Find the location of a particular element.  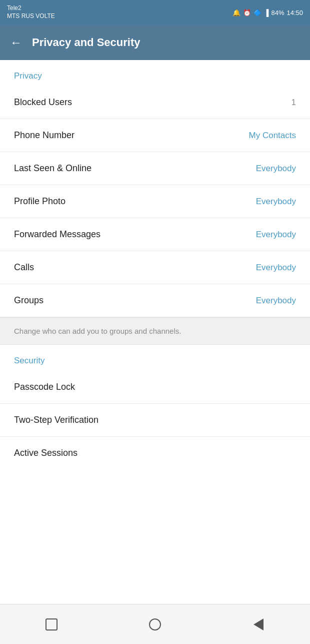

square-icon is located at coordinates (52, 624).